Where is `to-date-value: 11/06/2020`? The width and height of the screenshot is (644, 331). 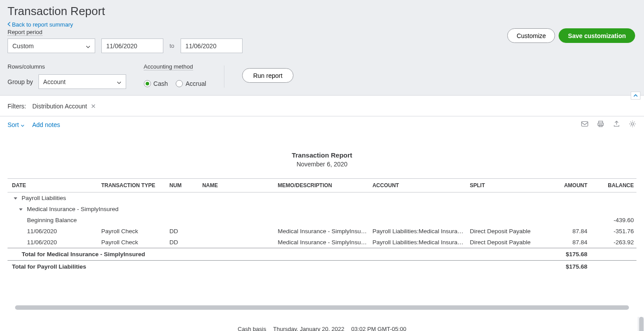 to-date-value: 11/06/2020 is located at coordinates (201, 46).